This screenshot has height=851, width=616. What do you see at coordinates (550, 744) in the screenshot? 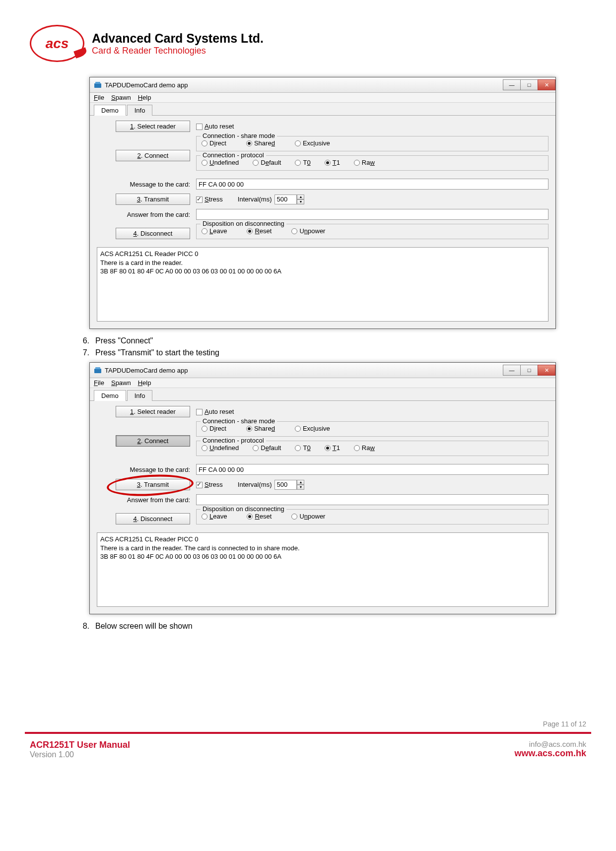
I see `contact-email: info@acs.com.hk` at bounding box center [550, 744].